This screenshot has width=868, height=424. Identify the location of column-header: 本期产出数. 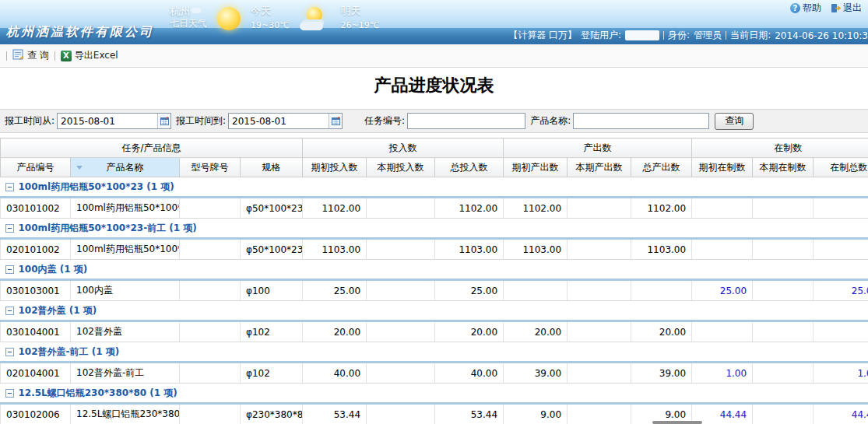
(599, 168).